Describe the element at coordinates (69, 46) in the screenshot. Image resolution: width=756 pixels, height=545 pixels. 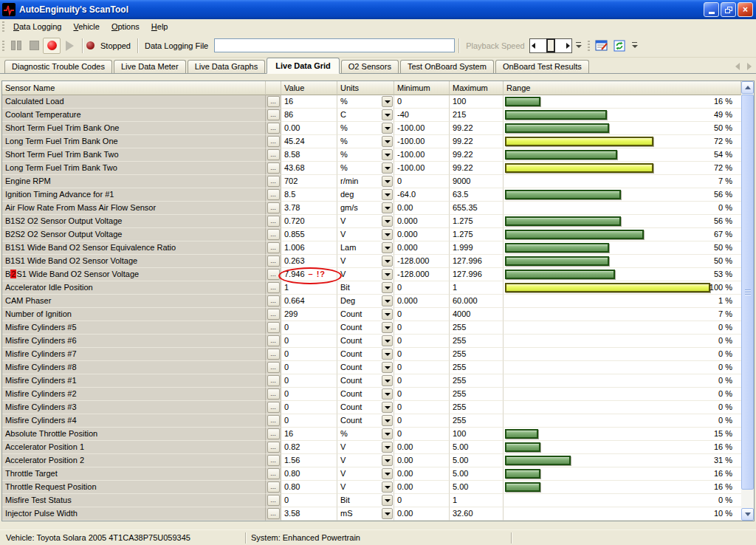
I see `play-button` at that location.